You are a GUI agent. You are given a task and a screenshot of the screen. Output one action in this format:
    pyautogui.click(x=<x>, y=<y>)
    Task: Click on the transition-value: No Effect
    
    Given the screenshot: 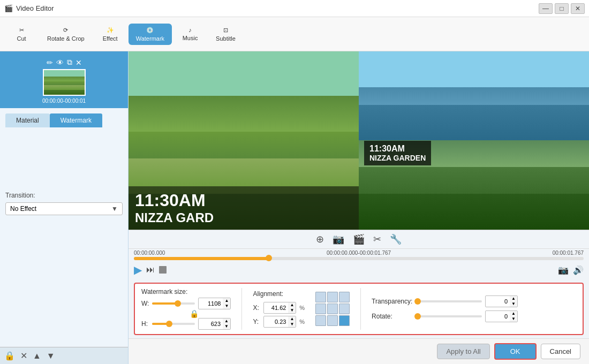 What is the action you would take?
    pyautogui.click(x=60, y=209)
    